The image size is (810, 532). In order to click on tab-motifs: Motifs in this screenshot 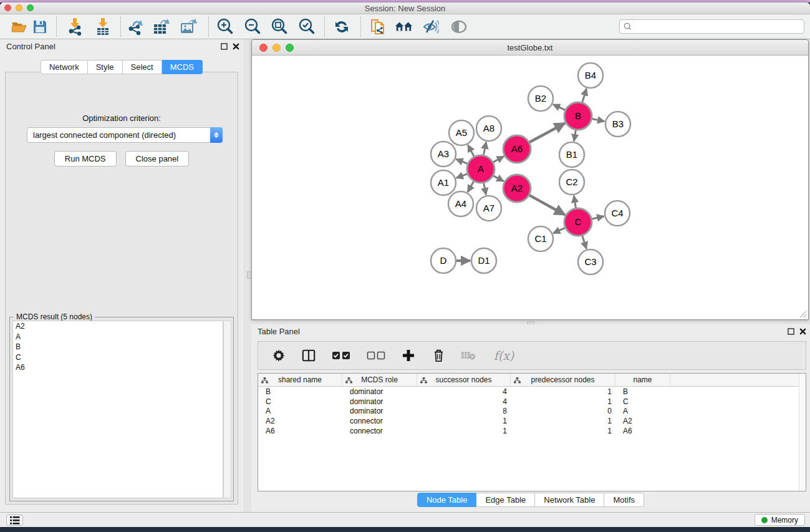, I will do `click(624, 500)`.